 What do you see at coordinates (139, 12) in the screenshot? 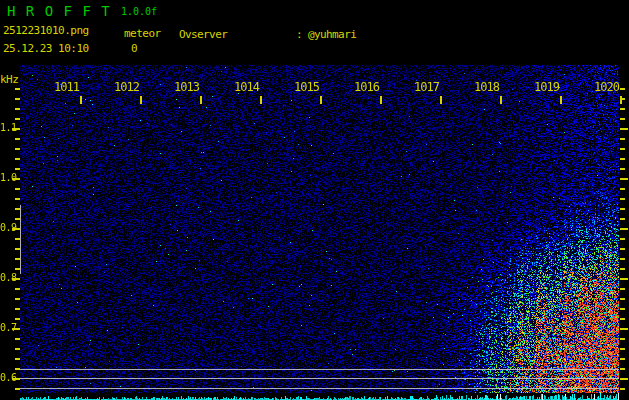
I see `app-version: 1.0.0f` at bounding box center [139, 12].